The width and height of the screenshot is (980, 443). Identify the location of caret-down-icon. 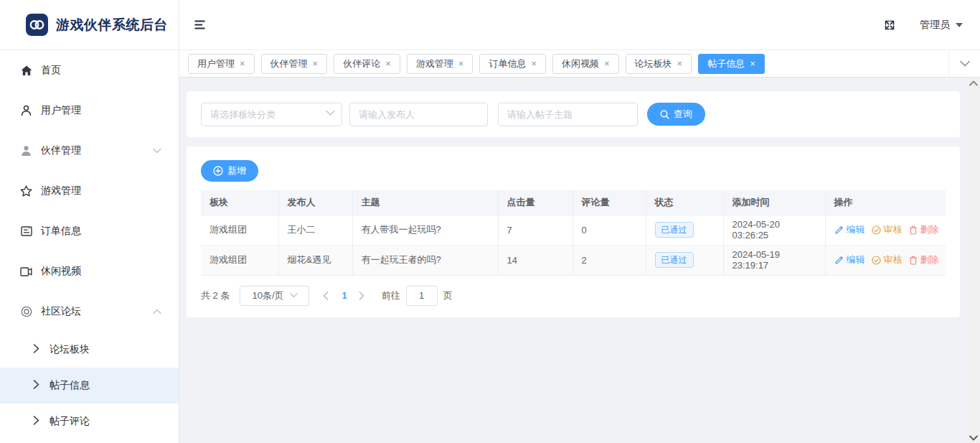
(959, 25).